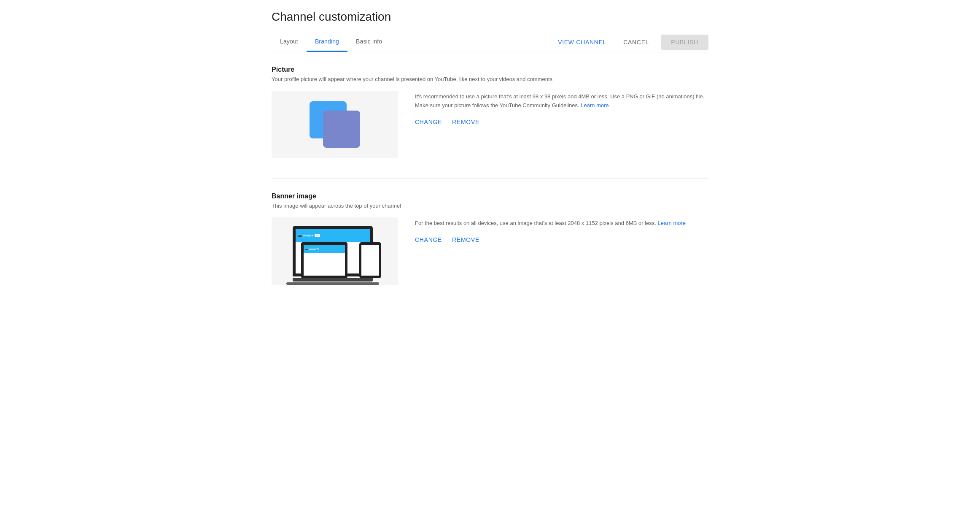  What do you see at coordinates (466, 240) in the screenshot?
I see `banner-remove-button: REMOVE` at bounding box center [466, 240].